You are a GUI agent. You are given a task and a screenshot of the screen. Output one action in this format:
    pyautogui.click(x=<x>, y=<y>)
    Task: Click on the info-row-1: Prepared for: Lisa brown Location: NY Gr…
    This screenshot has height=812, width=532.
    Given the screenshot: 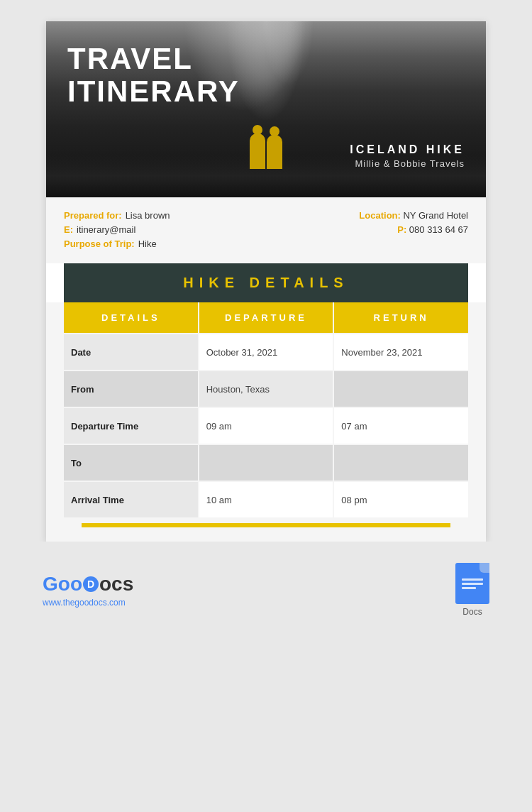 What is the action you would take?
    pyautogui.click(x=266, y=216)
    